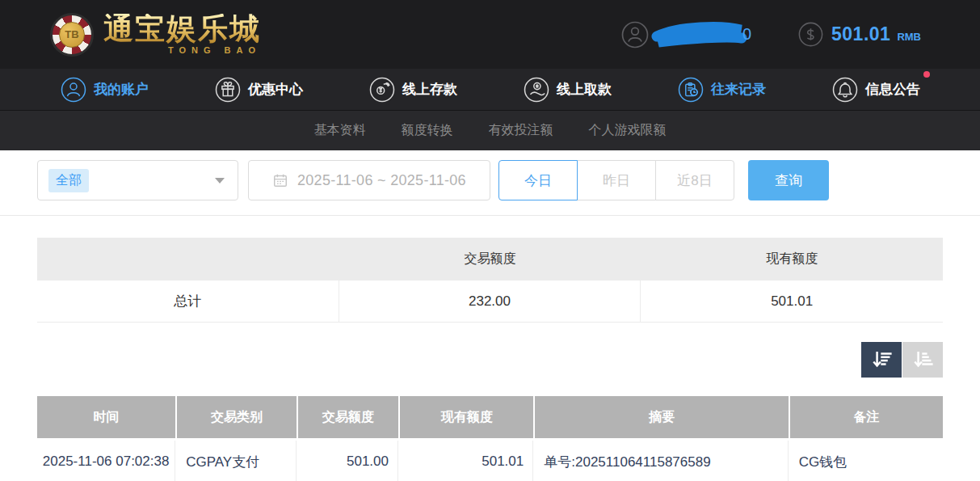 Image resolution: width=980 pixels, height=481 pixels. I want to click on nav-label: 往来记录, so click(738, 89).